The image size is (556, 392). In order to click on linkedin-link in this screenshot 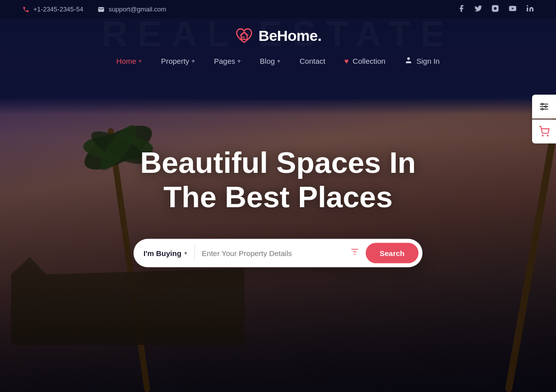, I will do `click(530, 9)`.